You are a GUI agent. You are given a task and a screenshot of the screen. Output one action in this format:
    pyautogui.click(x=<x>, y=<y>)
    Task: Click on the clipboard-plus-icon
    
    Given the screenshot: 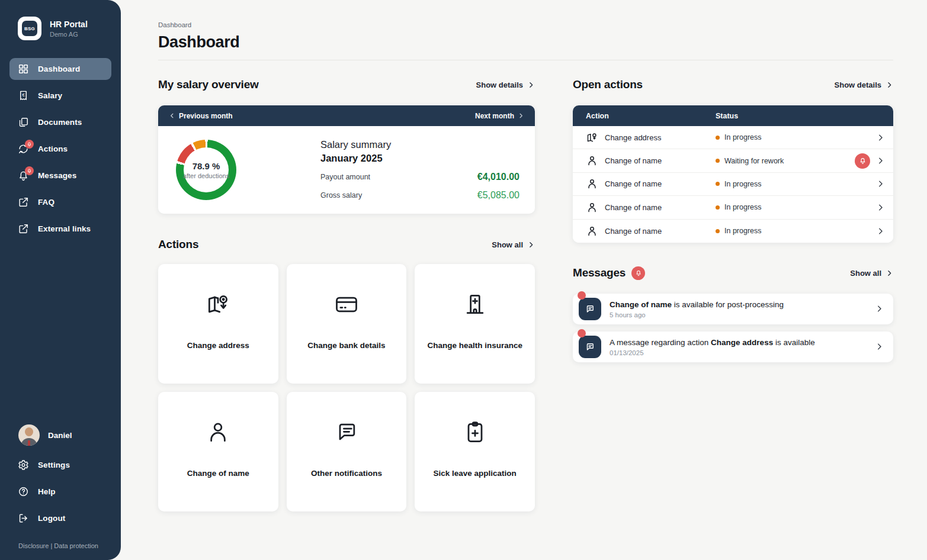 What is the action you would take?
    pyautogui.click(x=475, y=432)
    